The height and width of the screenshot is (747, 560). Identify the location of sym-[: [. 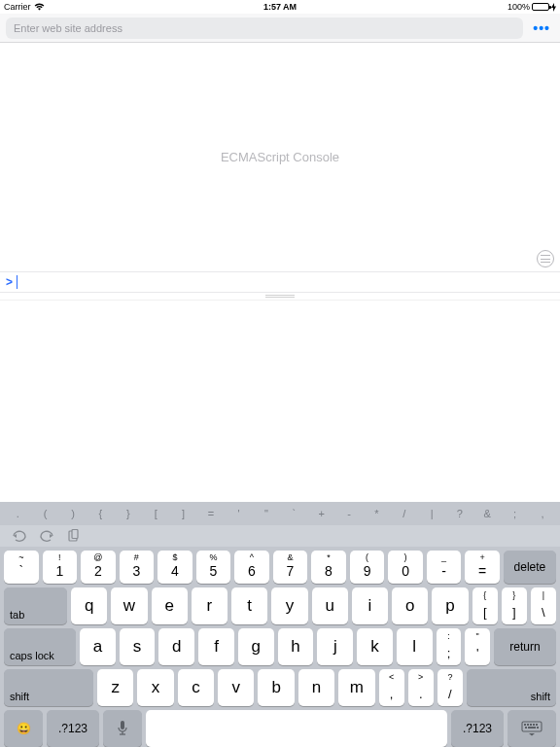
(156, 514).